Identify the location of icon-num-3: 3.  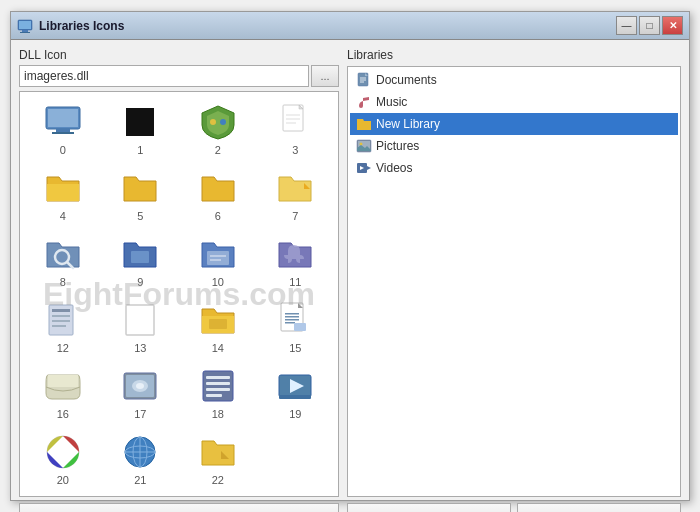
(295, 150).